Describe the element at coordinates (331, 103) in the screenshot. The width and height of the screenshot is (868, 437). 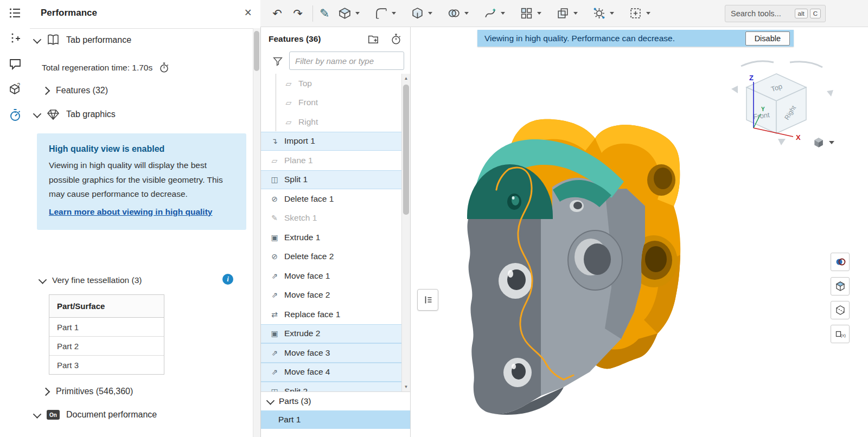
I see `feature-item: ▱ Front` at that location.